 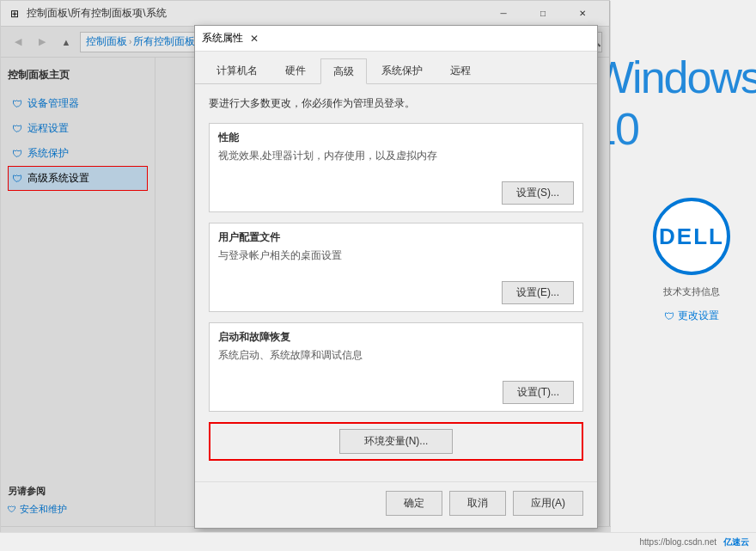 I want to click on performance-btn-row: 设置(S)..., so click(x=396, y=193).